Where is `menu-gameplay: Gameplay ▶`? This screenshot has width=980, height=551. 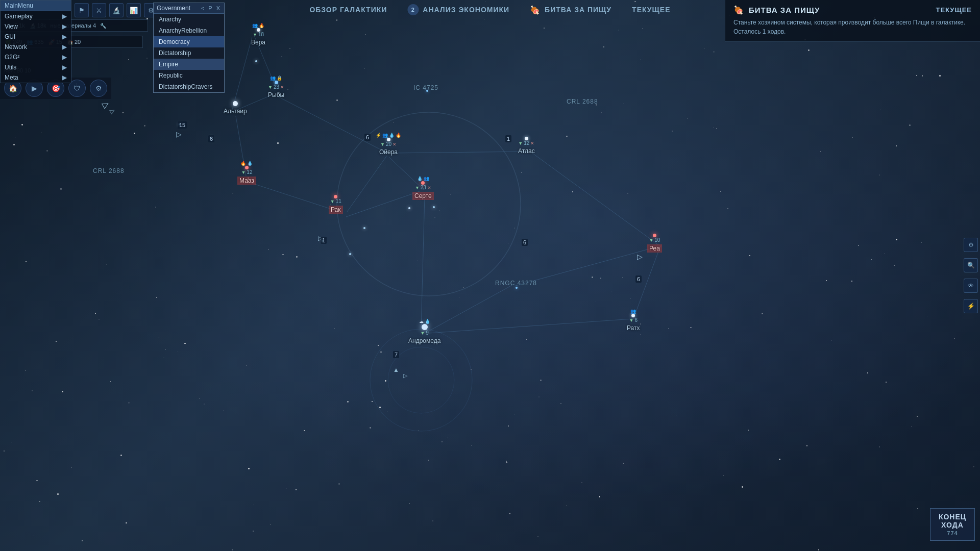
menu-gameplay: Gameplay ▶ is located at coordinates (36, 16).